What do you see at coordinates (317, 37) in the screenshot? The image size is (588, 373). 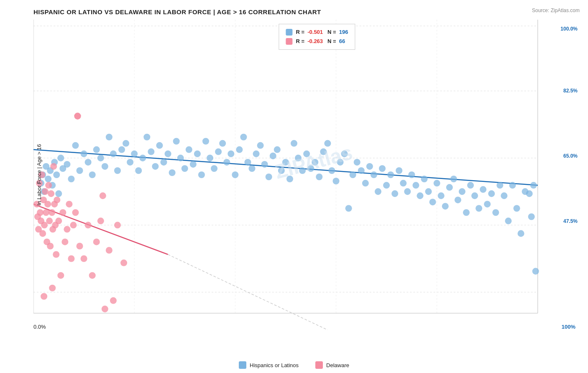 I see `legend-box: R = -0.501 N = 196 R = -0.263 N = 66` at bounding box center [317, 37].